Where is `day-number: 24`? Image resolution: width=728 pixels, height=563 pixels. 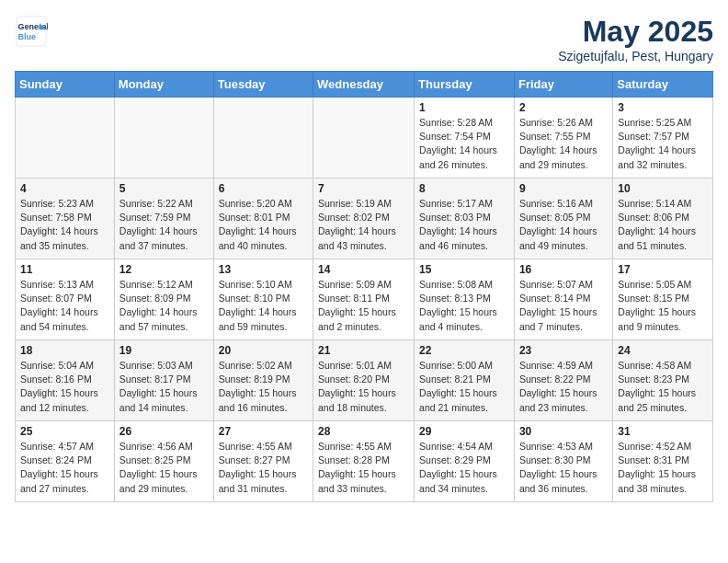 day-number: 24 is located at coordinates (663, 350).